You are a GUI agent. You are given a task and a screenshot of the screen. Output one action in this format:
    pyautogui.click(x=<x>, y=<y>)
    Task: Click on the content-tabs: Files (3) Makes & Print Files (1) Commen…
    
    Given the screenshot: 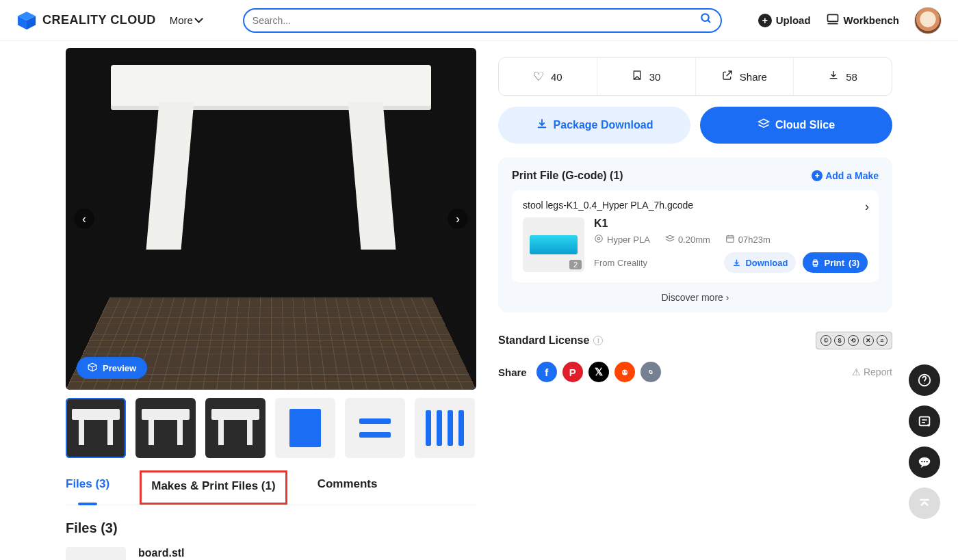 What is the action you would take?
    pyautogui.click(x=271, y=491)
    